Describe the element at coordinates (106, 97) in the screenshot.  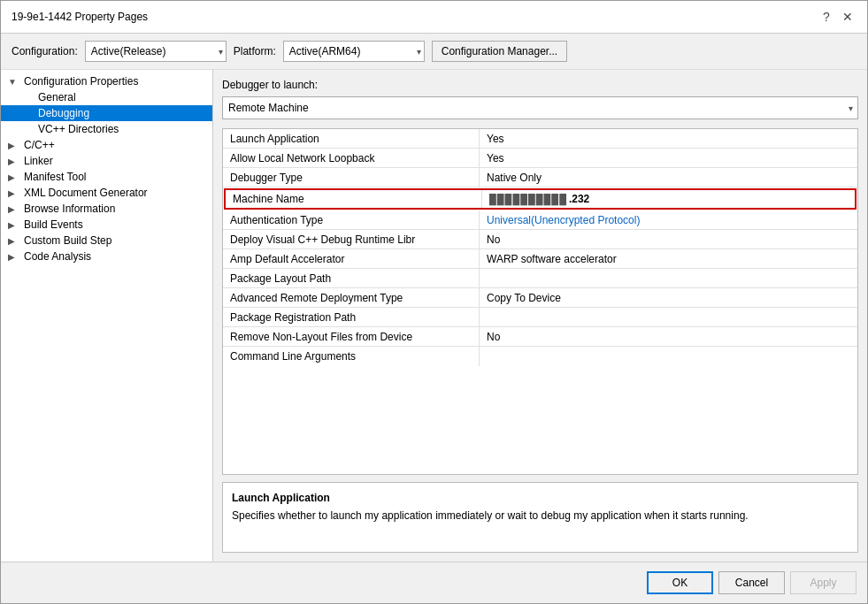
I see `sidebar-item-general: General` at that location.